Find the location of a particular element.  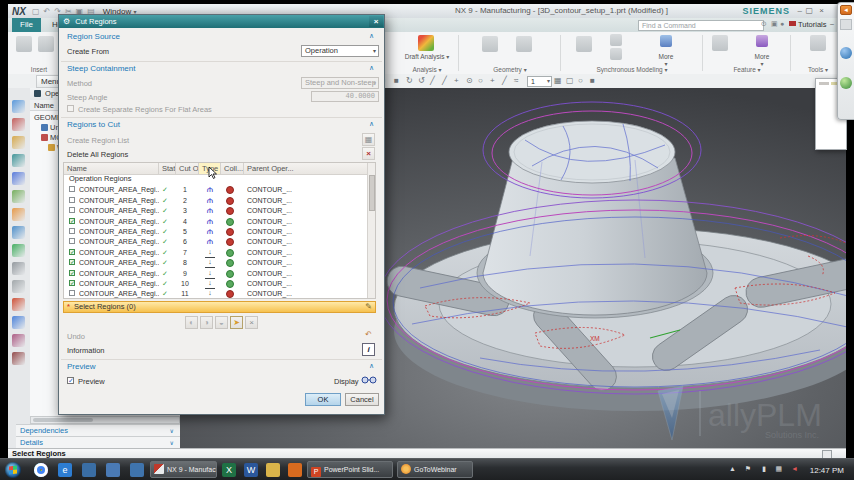

table-vscrollbar is located at coordinates (371, 230).